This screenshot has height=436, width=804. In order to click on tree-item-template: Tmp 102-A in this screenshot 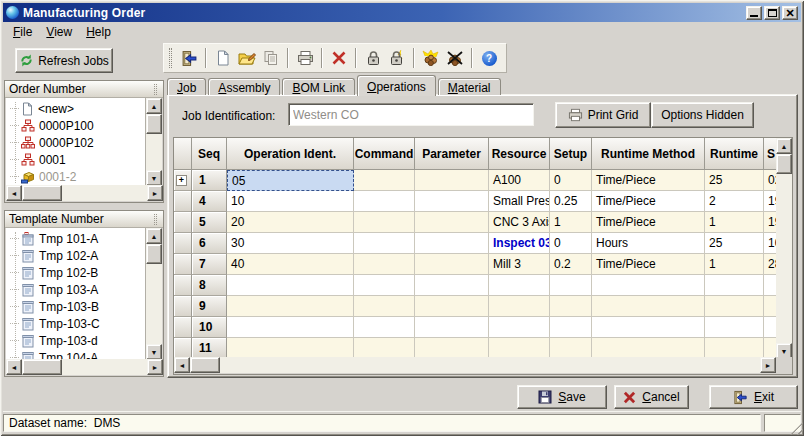, I will do `click(78, 256)`.